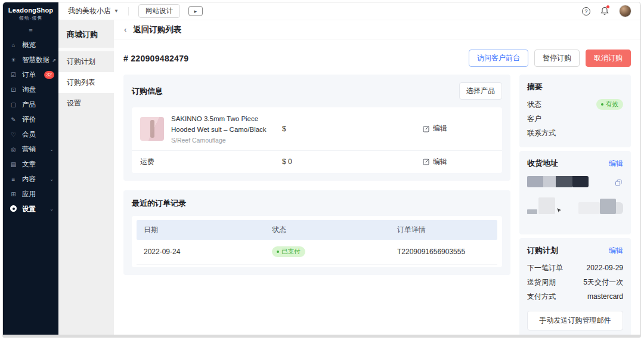  I want to click on cancel-subscription-button: 取消订购, so click(608, 58).